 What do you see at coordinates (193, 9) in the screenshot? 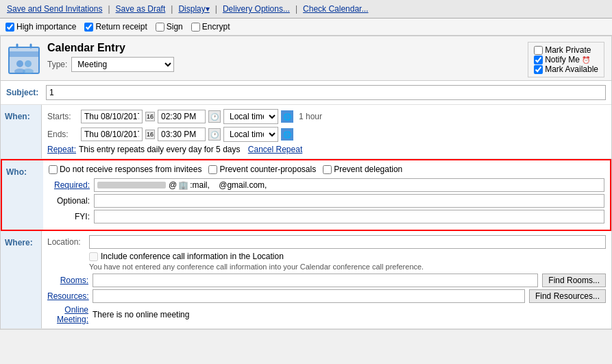
I see `display-menu-button: Display▾` at bounding box center [193, 9].